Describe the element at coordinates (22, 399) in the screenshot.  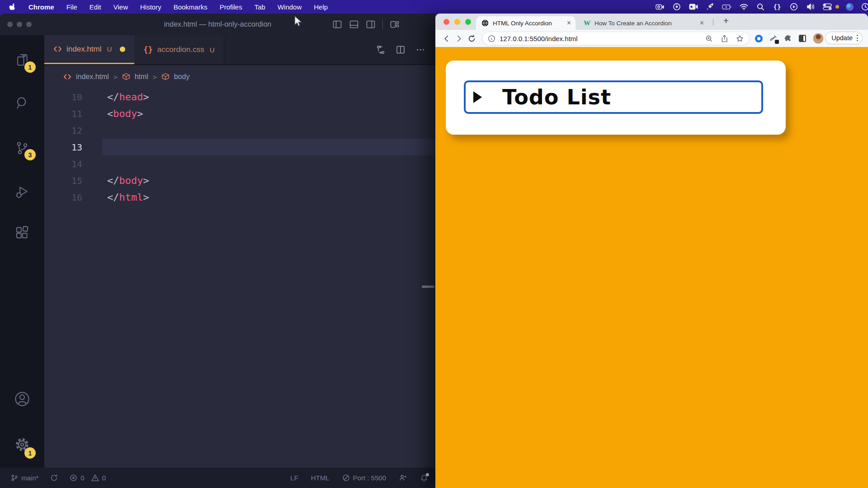
I see `accounts-icon` at that location.